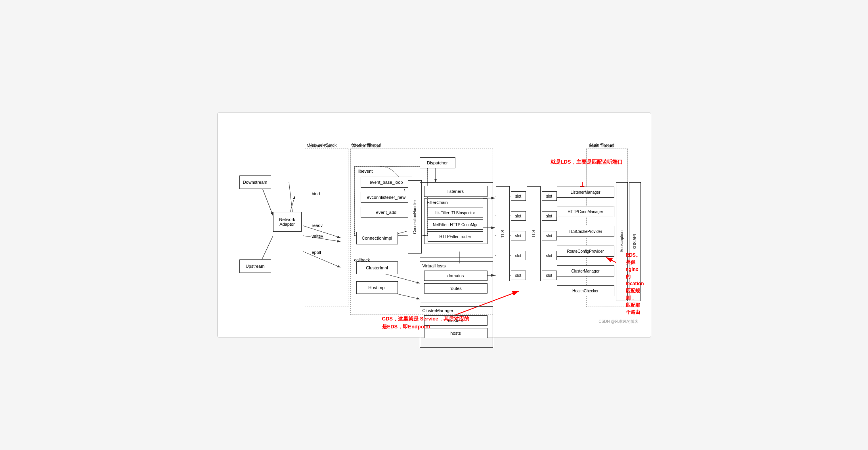 This screenshot has height=450, width=868. Describe the element at coordinates (533, 234) in the screenshot. I see `tls-right-box: TLS` at that location.